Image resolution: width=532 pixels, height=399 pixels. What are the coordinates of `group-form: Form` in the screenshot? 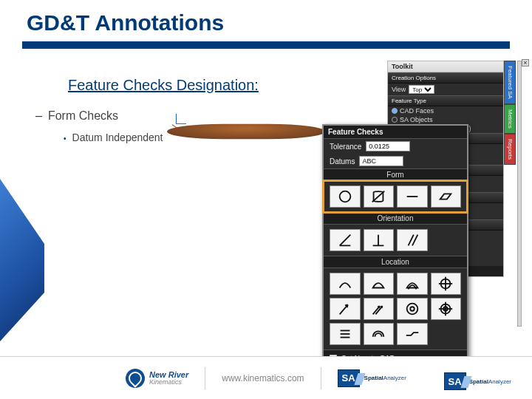 It's located at (395, 174).